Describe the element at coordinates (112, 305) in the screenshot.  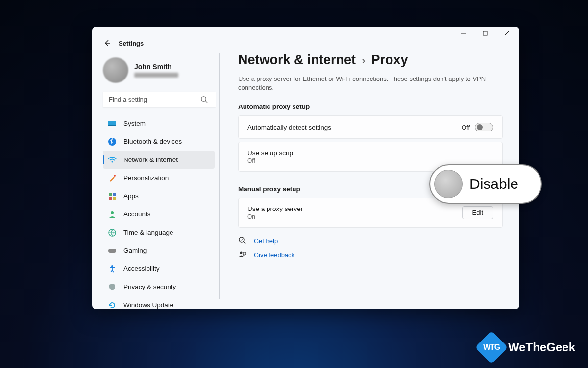
I see `update-icon` at that location.